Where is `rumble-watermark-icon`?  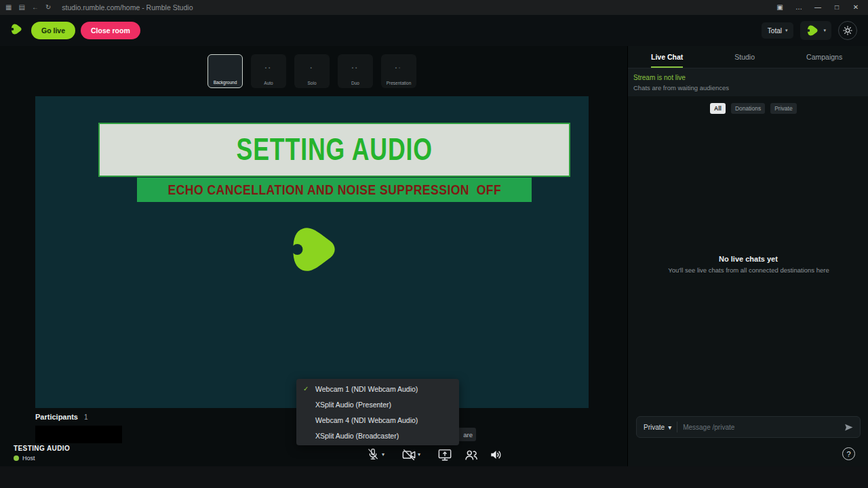 rumble-watermark-icon is located at coordinates (313, 251).